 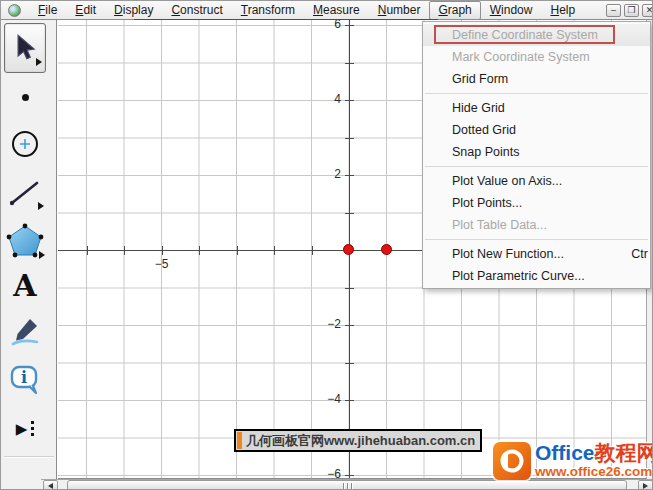 What do you see at coordinates (358, 440) in the screenshot?
I see `watermark-banner: 几何画板官网www.jihehuaban.com.cn` at bounding box center [358, 440].